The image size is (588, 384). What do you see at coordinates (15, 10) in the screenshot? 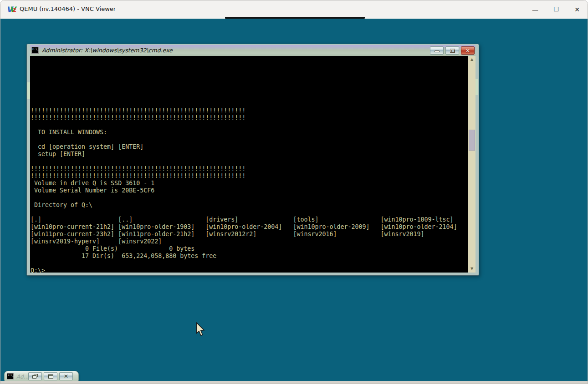
I see `vnc-logo-two-red: 2` at bounding box center [15, 10].